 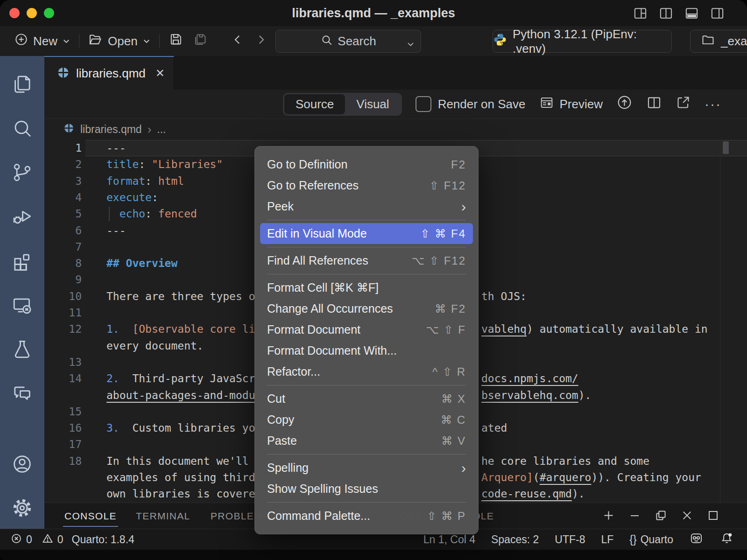 What do you see at coordinates (366, 309) in the screenshot?
I see `menu-item-change-all-occurrences: Change All Occurrences⌘ F2` at bounding box center [366, 309].